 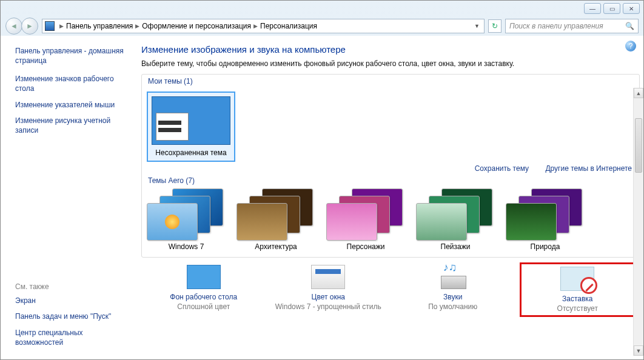 What do you see at coordinates (639, 145) in the screenshot?
I see `scroll-thumb` at bounding box center [639, 145].